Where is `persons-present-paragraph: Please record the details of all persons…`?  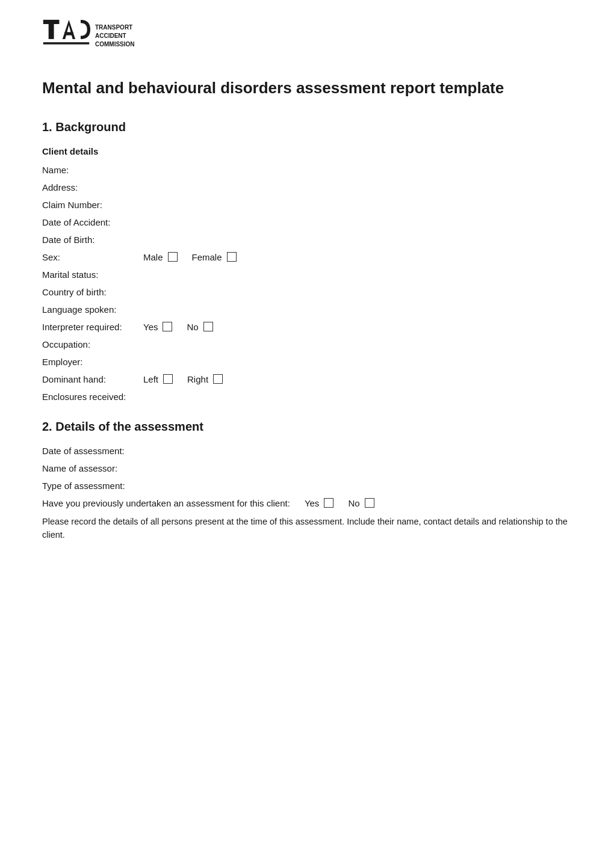
persons-present-paragraph: Please record the details of all persons… is located at coordinates (307, 529).